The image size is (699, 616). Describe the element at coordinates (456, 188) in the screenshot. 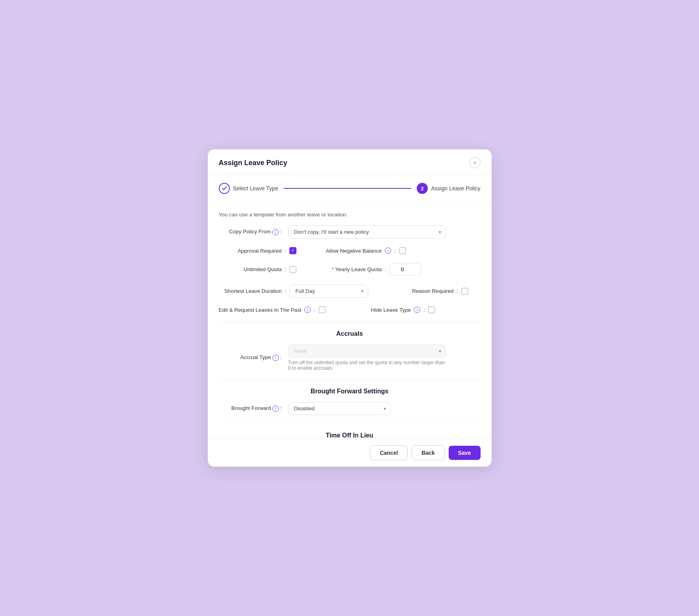

I see `step-2-label: Assign Leave Policy` at that location.